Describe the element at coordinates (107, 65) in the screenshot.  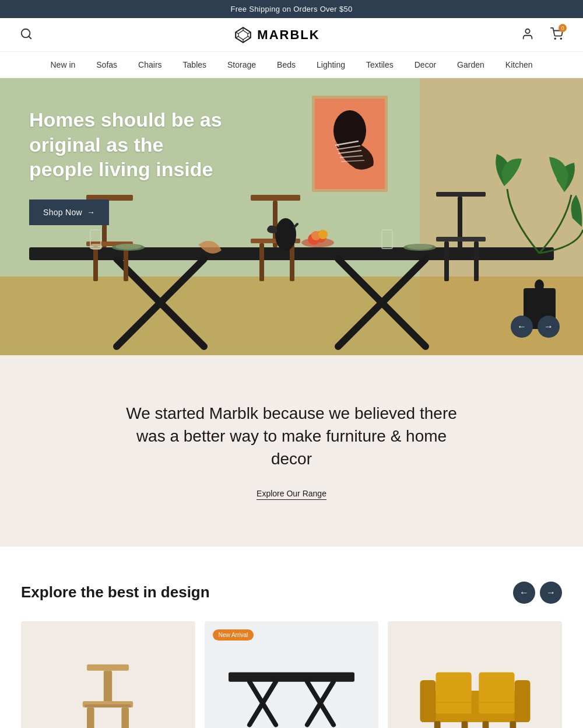
I see `nav-item-sofas: Sofas` at that location.